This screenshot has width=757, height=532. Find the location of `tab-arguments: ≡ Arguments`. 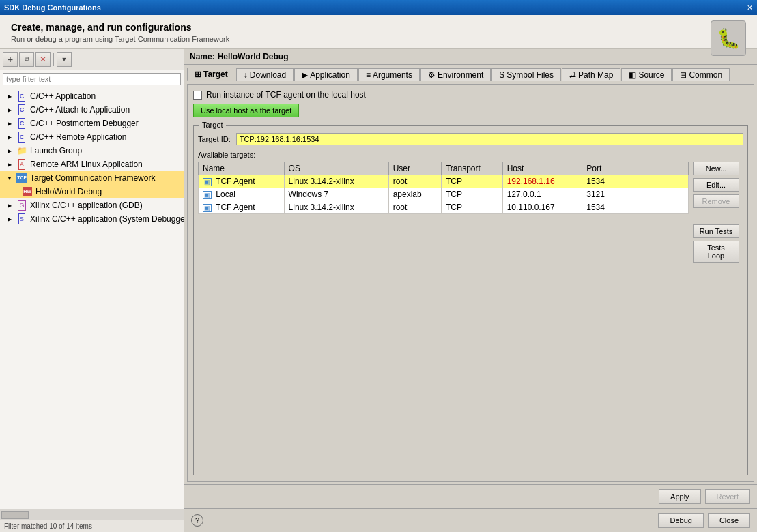

tab-arguments: ≡ Arguments is located at coordinates (389, 75).